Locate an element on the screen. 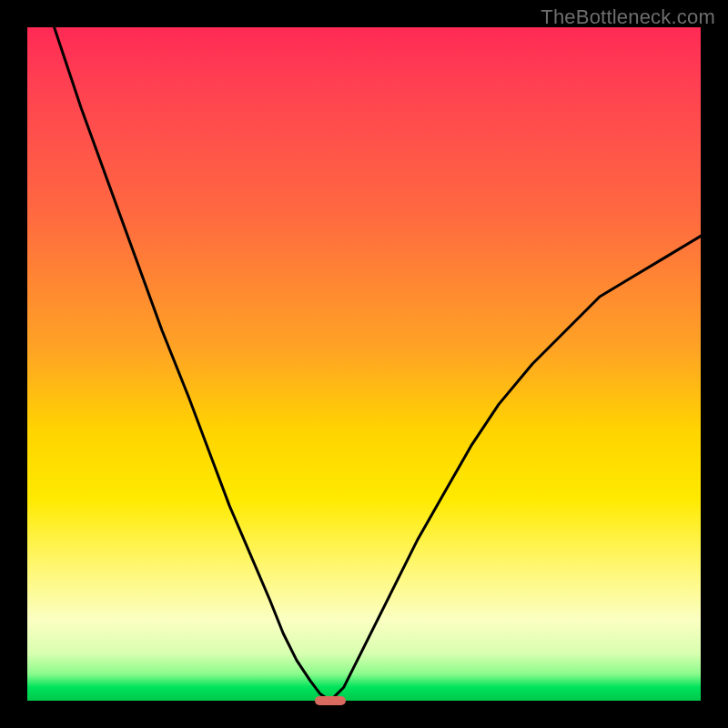 Image resolution: width=728 pixels, height=728 pixels. watermark-text: TheBottleneck.com is located at coordinates (628, 17).